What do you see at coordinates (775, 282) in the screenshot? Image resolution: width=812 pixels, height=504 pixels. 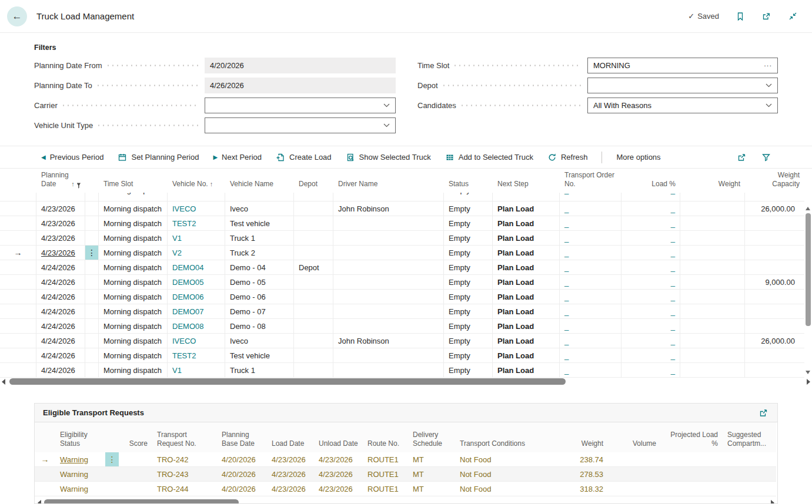 I see `cap-cell: 9,000.00` at bounding box center [775, 282].